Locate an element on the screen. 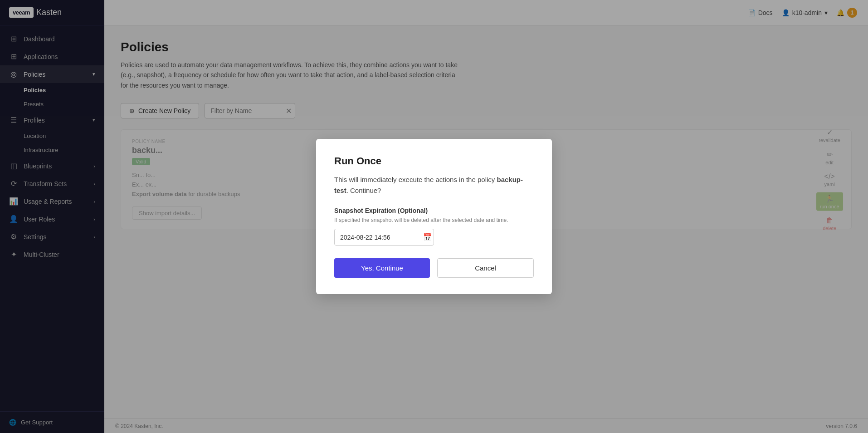 The height and width of the screenshot is (433, 868). modal-title: Run Once is located at coordinates (434, 161).